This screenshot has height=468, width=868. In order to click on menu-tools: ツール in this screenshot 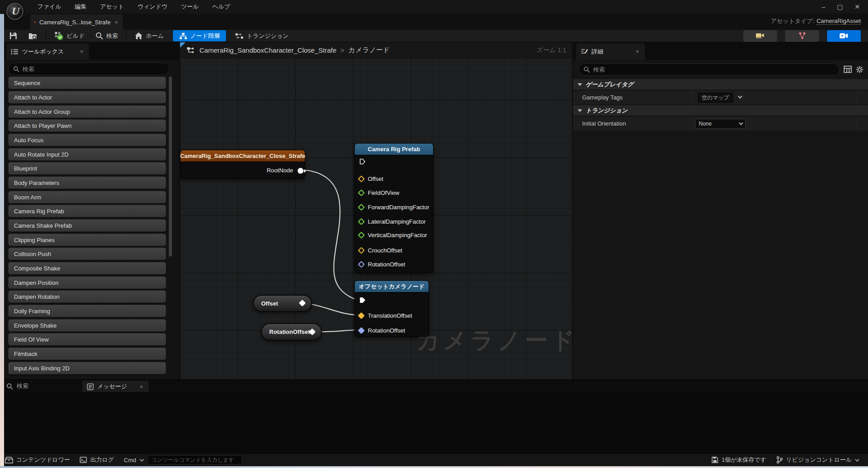, I will do `click(190, 7)`.